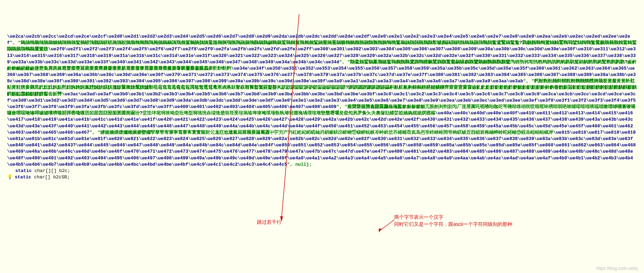 Image resolution: width=644 pixels, height=273 pixels. What do you see at coordinates (51, 177) in the screenshot?
I see `decl-b2csb: char[] b2cSB;` at bounding box center [51, 177].